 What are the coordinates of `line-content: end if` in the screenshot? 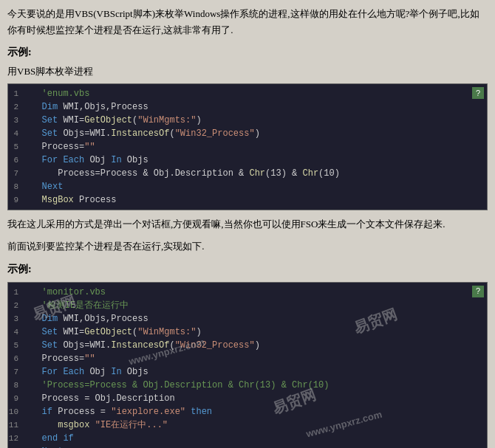 It's located at (255, 438).